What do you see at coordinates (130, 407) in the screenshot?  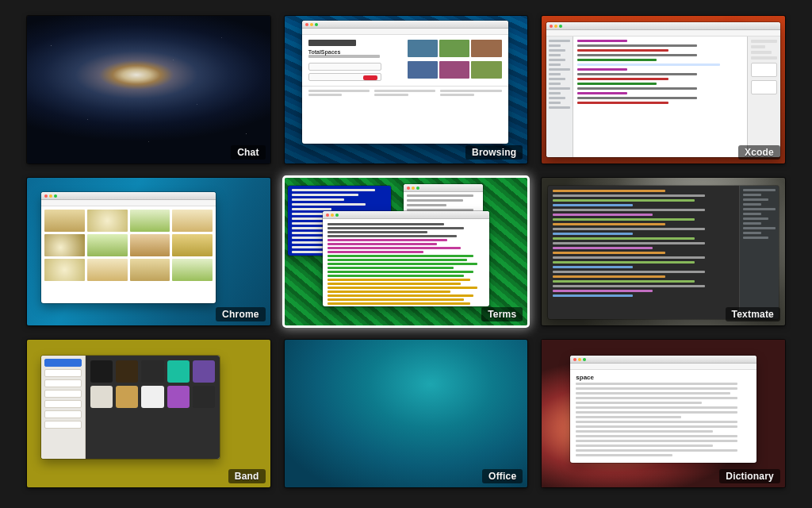 I see `garageband-window` at bounding box center [130, 407].